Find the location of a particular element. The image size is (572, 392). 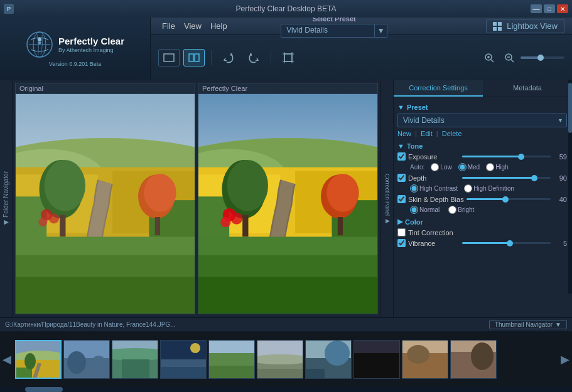

preset-actions: New | Edit | Delete is located at coordinates (482, 134).